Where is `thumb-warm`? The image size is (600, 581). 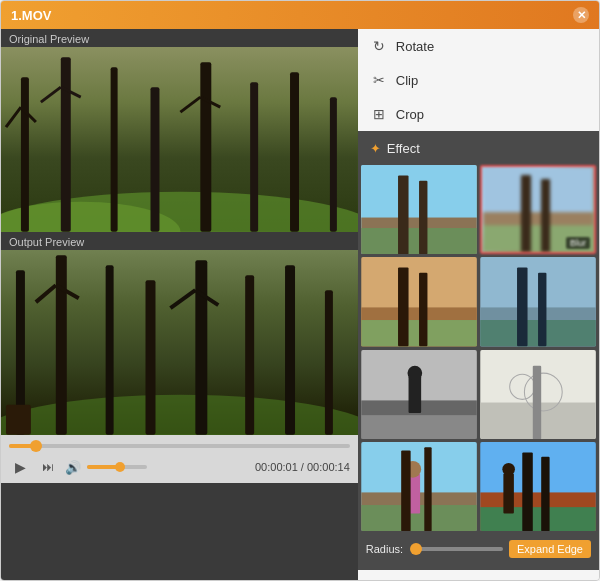 thumb-warm is located at coordinates (419, 302).